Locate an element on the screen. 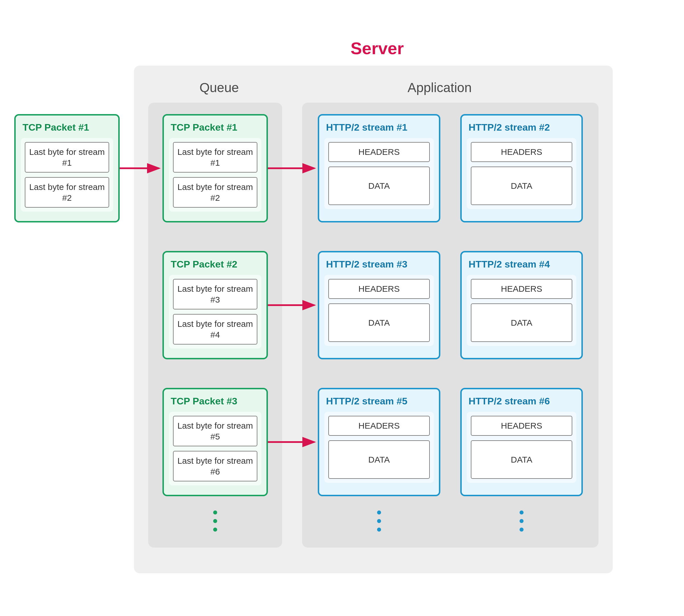 This screenshot has height=616, width=684. application-section-label: Application is located at coordinates (440, 87).